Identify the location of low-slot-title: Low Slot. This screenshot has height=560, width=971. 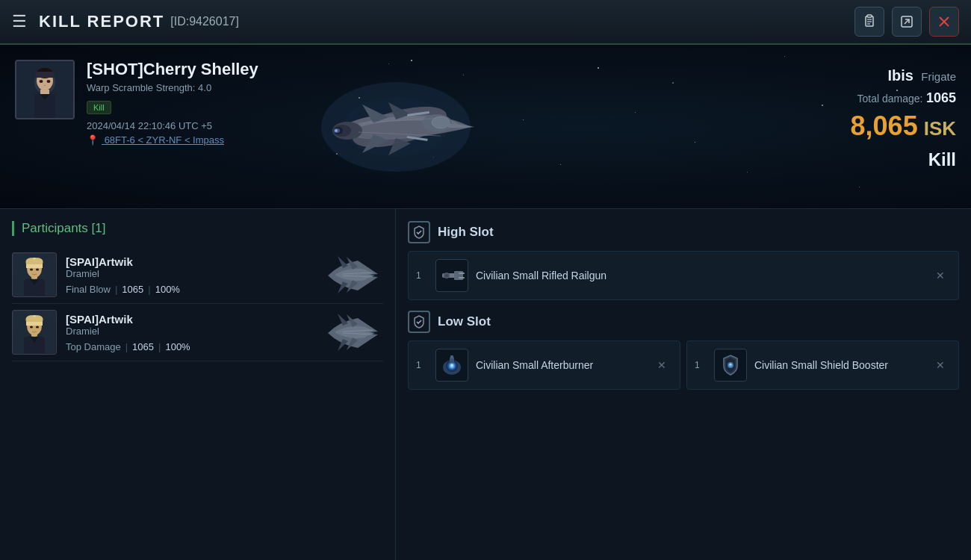
(465, 322).